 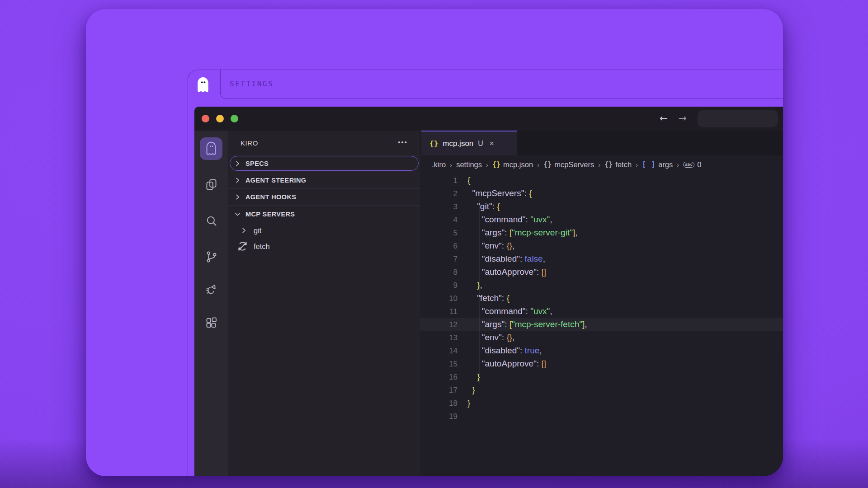 I want to click on files-icon, so click(x=212, y=184).